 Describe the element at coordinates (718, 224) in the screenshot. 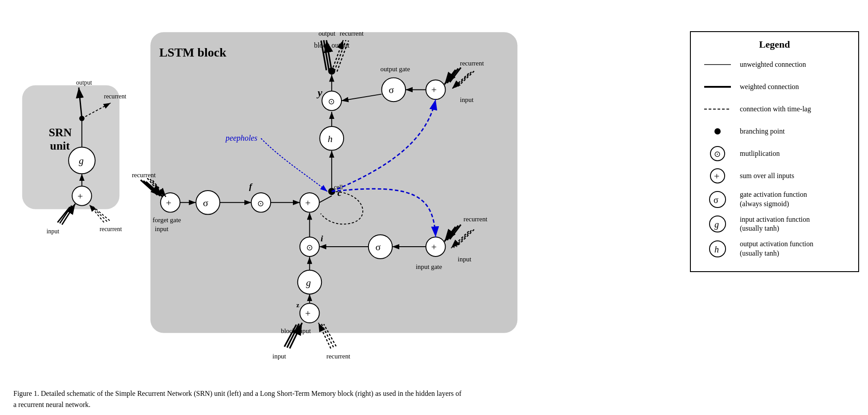

I see `input-activation-icon: g` at that location.